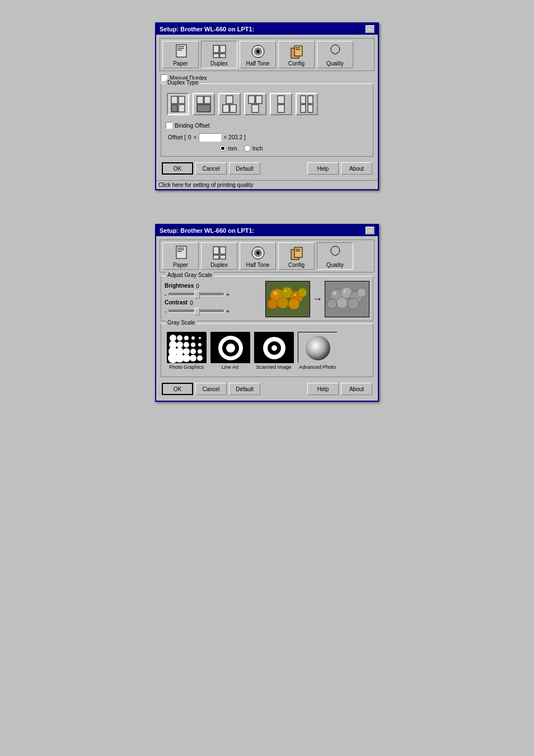 The width and height of the screenshot is (534, 756). What do you see at coordinates (196, 311) in the screenshot?
I see `contrast-slider` at bounding box center [196, 311].